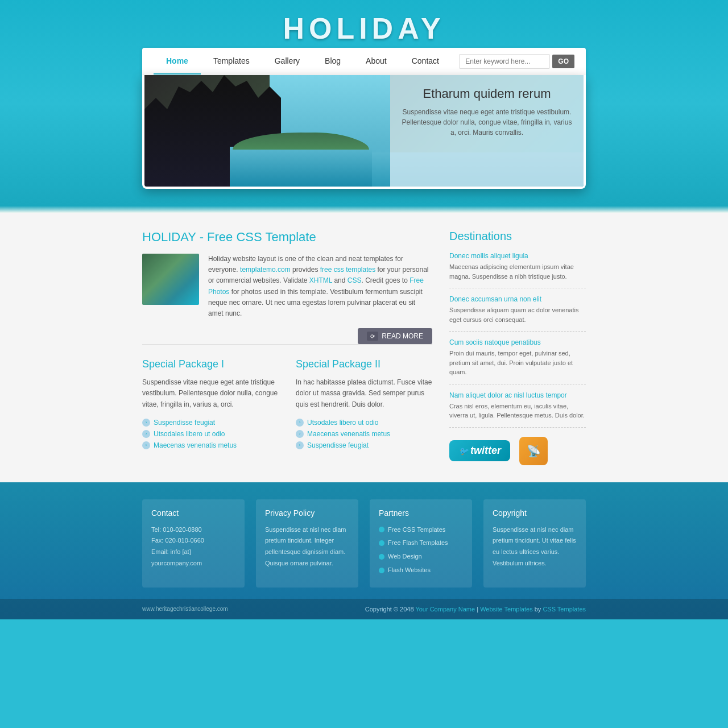 This screenshot has width=728, height=728. Describe the element at coordinates (416, 530) in the screenshot. I see `partner-link-1: Free CSS Templates` at that location.